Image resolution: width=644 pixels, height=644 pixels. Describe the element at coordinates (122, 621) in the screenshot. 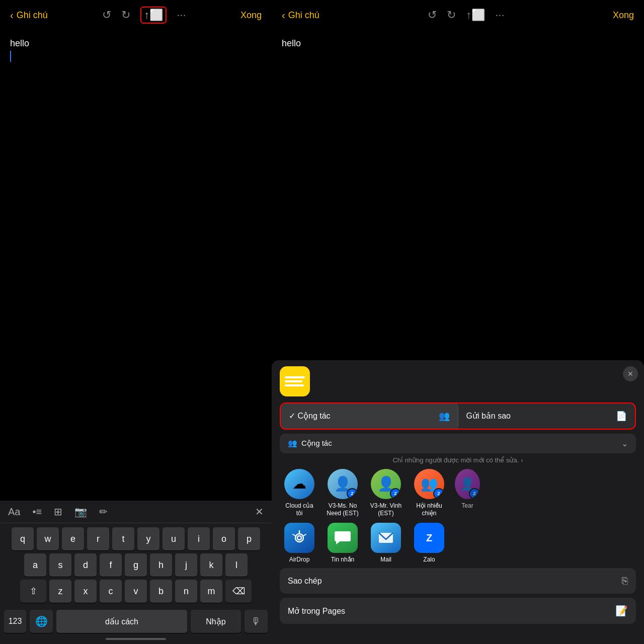

I see `key-space: dấu cách` at that location.